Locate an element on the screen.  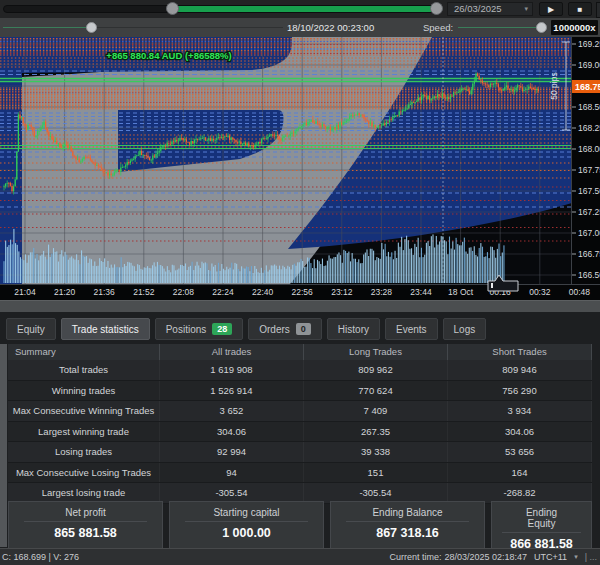
price-axis-tick: 169.25 is located at coordinates (589, 44).